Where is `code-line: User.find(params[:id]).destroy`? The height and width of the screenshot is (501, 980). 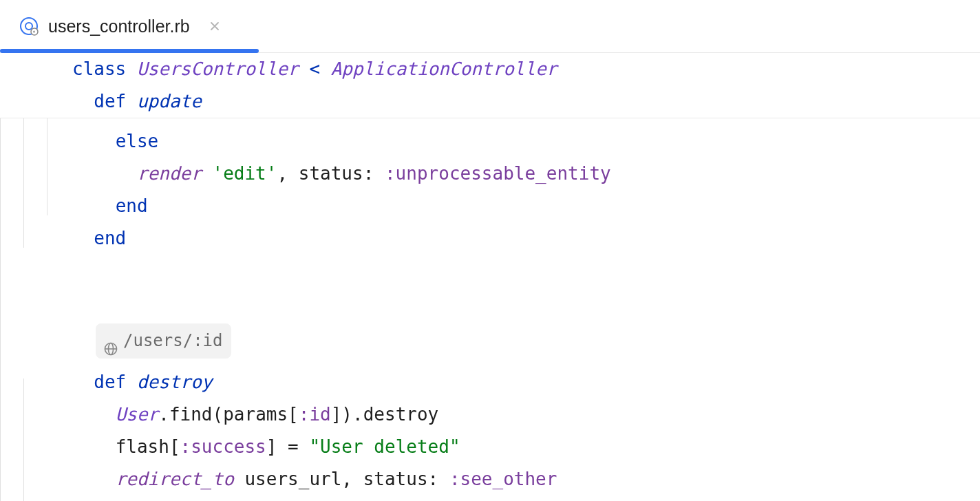
code-line: User.find(params[:id]).destroy is located at coordinates (526, 414).